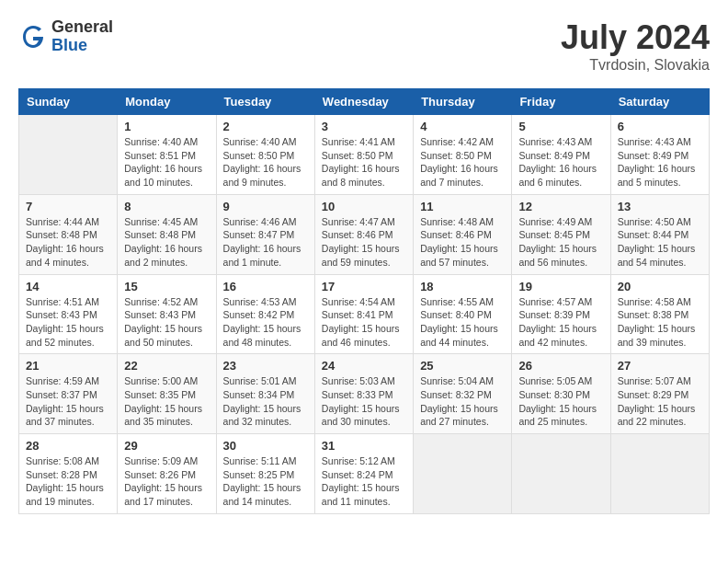 Image resolution: width=728 pixels, height=563 pixels. Describe the element at coordinates (660, 155) in the screenshot. I see `calendar-cell: 6Sunrise: 4:43 AM Sunset: 8:49 PM Daylig…` at that location.